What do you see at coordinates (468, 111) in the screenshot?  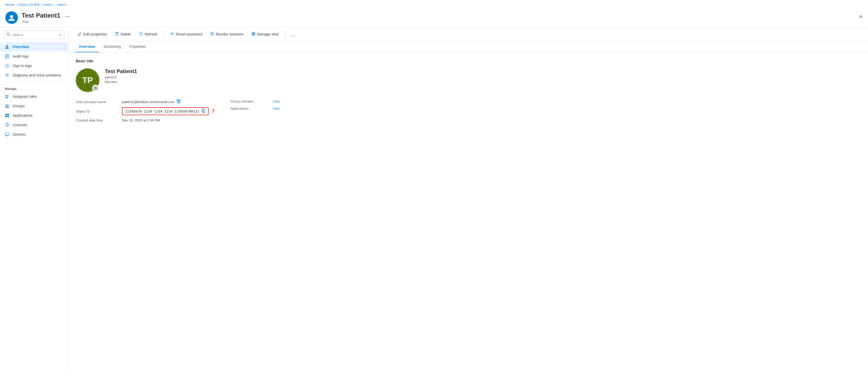 I see `info-grid: User principal name patient1@testb2c.onm…` at bounding box center [468, 111].